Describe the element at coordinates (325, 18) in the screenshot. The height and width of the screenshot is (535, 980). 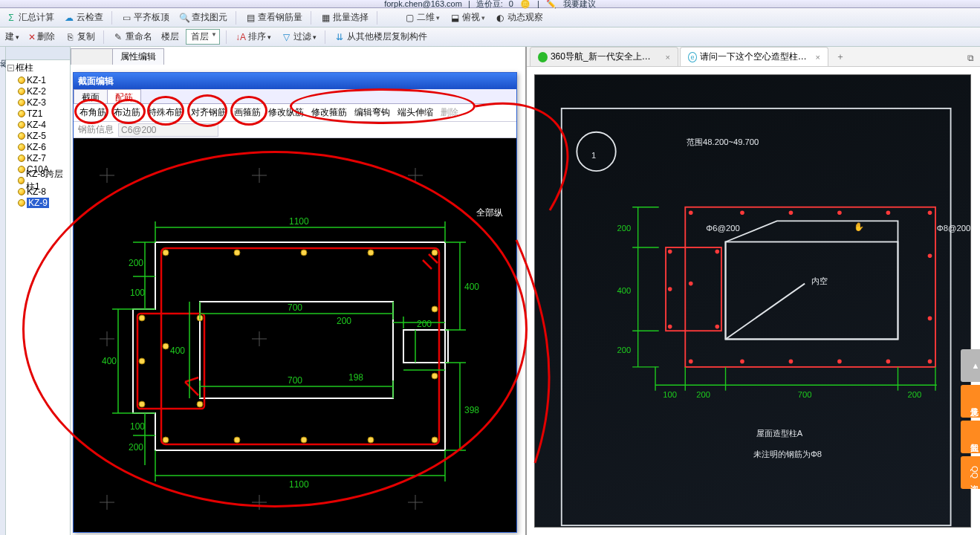
I see `batch-icon: ▦` at that location.